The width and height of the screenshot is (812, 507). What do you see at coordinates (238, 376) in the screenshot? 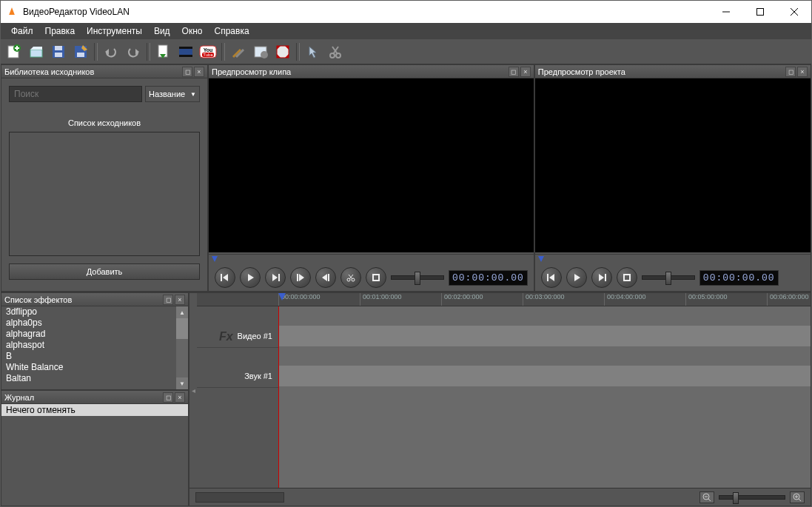
I see `audio-track-label: Звук #1` at bounding box center [238, 376].